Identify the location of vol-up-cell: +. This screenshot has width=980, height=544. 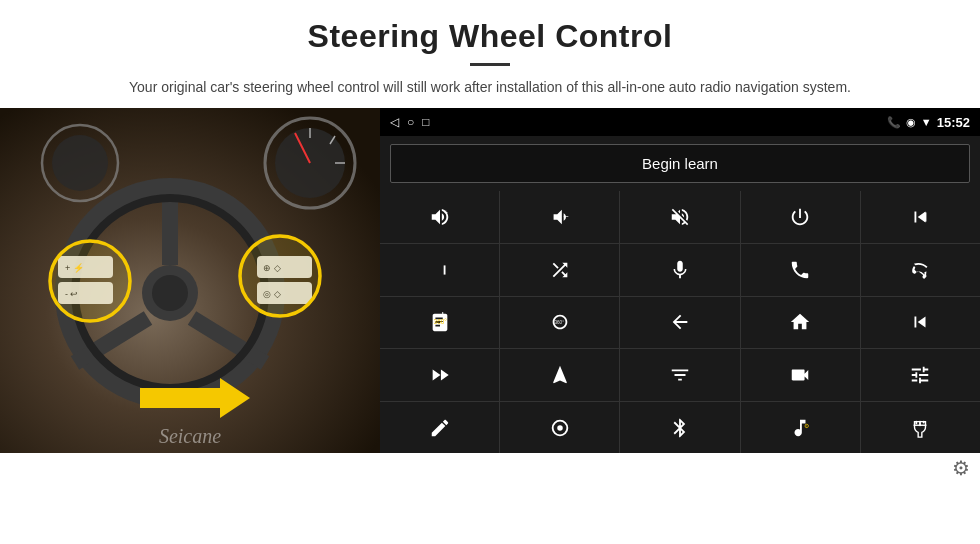
(440, 217).